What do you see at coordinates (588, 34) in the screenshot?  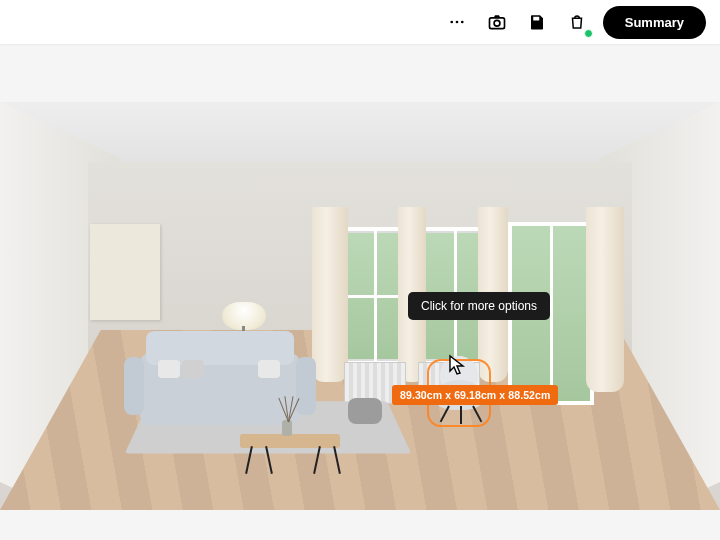 I see `bag-indicator-dot` at bounding box center [588, 34].